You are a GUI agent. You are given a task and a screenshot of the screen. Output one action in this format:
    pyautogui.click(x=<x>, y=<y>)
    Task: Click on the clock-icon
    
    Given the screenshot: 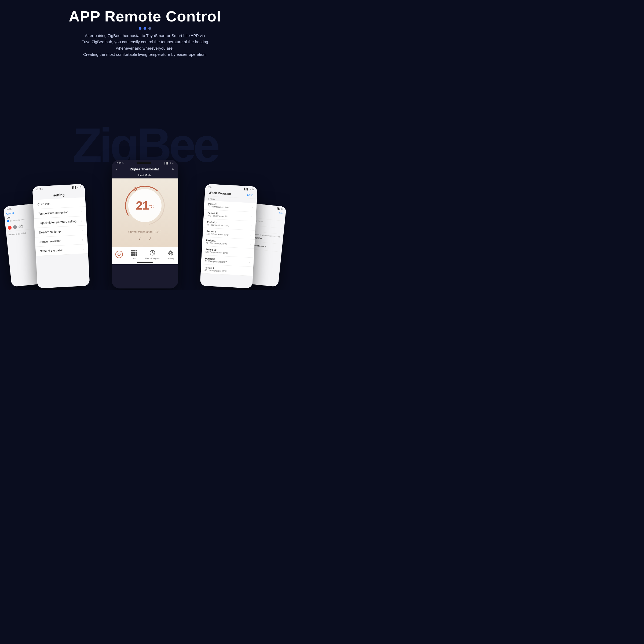 What is the action you would take?
    pyautogui.click(x=152, y=253)
    